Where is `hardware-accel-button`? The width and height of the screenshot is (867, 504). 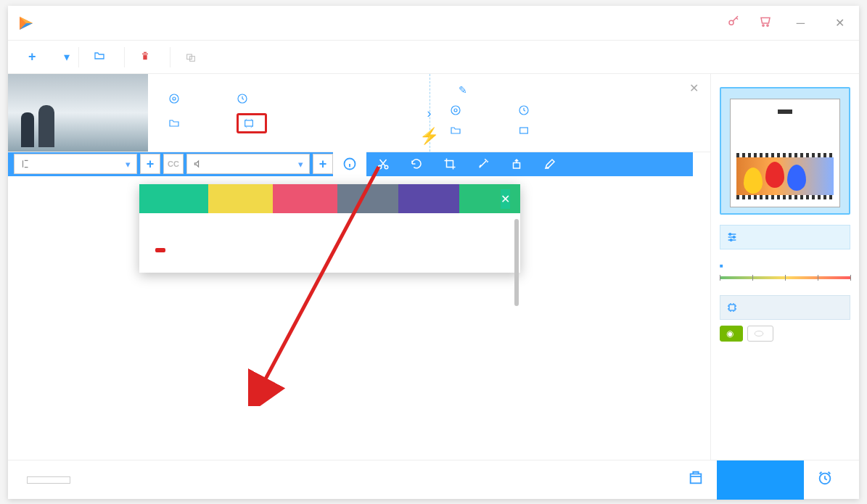
hardware-accel-button is located at coordinates (785, 307).